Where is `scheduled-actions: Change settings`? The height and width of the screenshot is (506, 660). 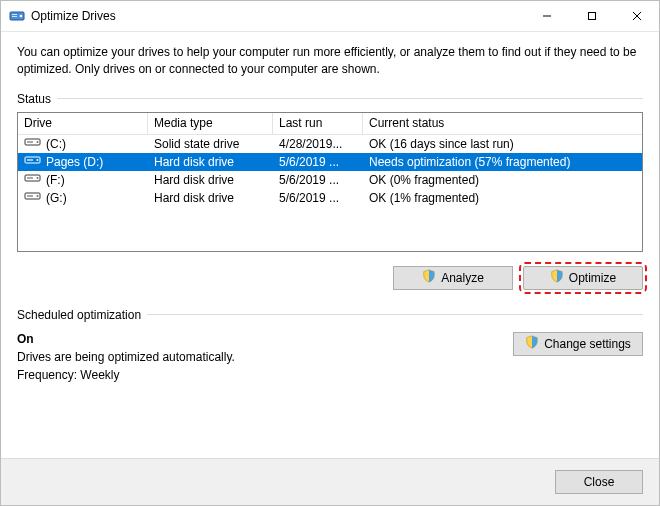 scheduled-actions: Change settings is located at coordinates (578, 344).